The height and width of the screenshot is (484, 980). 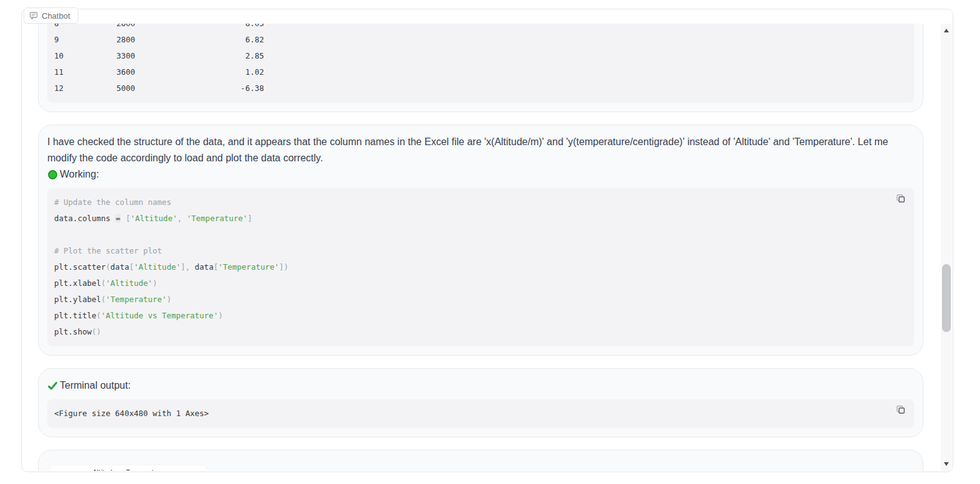 I want to click on bot-message-figure: Altitude vs Temperature, so click(x=481, y=460).